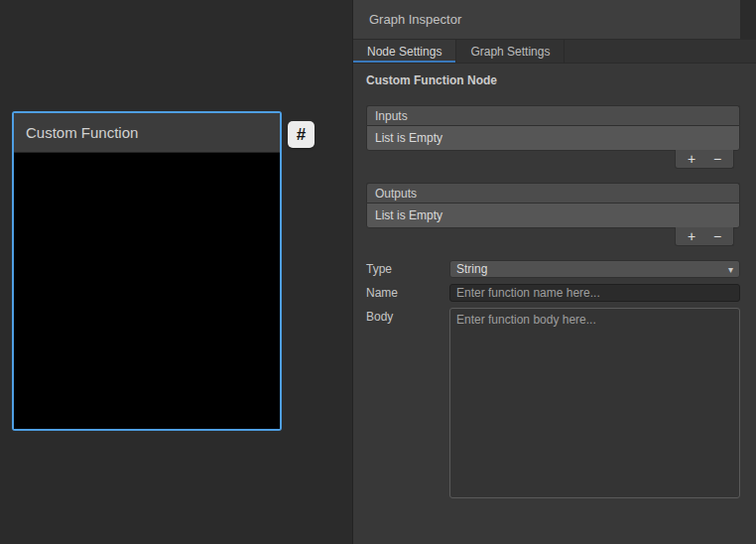  What do you see at coordinates (554, 80) in the screenshot?
I see `section-title: Custom Function Node` at bounding box center [554, 80].